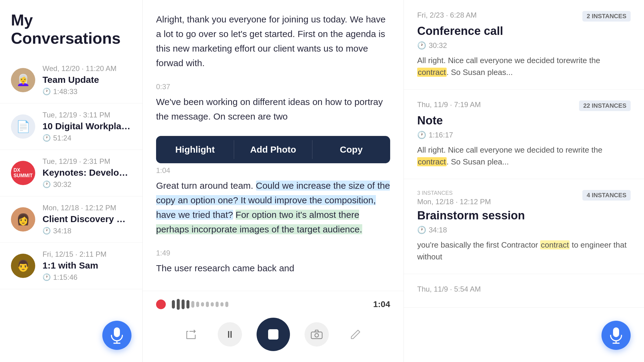 The height and width of the screenshot is (362, 644). Describe the element at coordinates (23, 127) in the screenshot. I see `avatar-2: 📄` at that location.